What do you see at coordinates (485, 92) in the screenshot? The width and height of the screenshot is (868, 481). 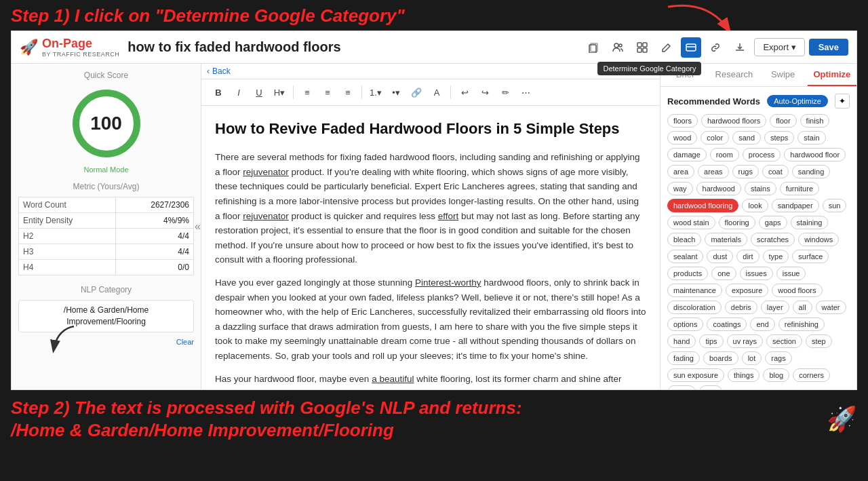 I see `redo-btn: ↪` at bounding box center [485, 92].